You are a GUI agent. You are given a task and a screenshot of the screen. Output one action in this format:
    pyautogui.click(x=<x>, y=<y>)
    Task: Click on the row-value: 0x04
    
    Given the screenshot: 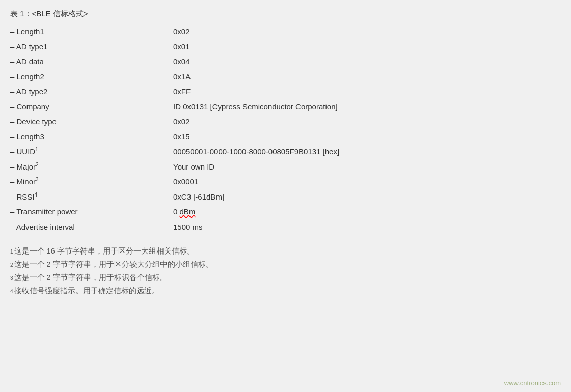 What is the action you would take?
    pyautogui.click(x=181, y=62)
    